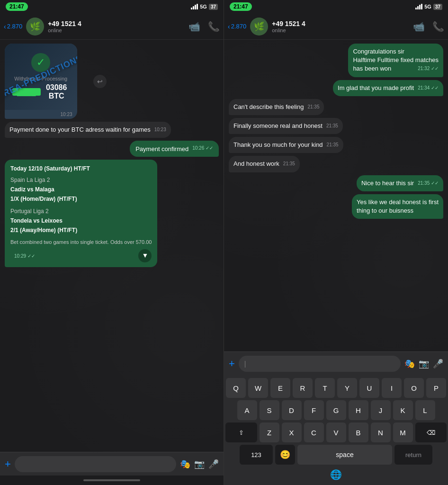 The width and height of the screenshot is (448, 485). What do you see at coordinates (242, 432) in the screenshot?
I see `shift-key: ⇧` at bounding box center [242, 432].